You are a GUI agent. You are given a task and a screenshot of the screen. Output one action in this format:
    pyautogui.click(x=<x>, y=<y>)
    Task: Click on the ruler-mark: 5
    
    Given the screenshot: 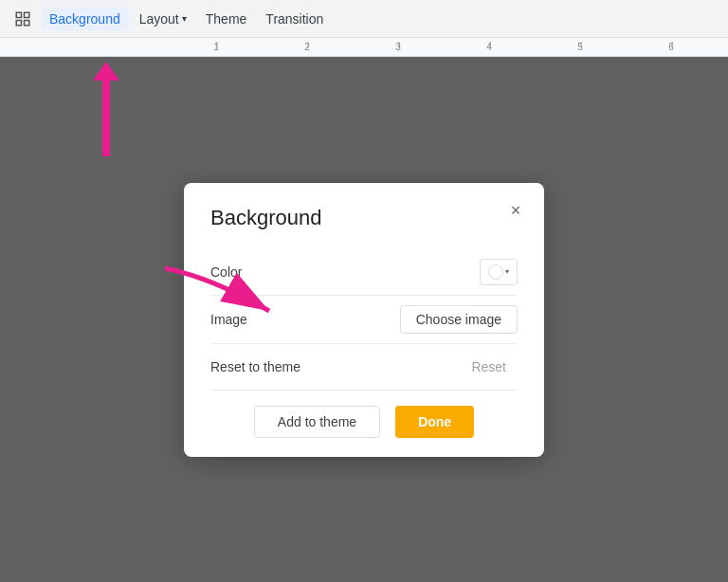 What is the action you would take?
    pyautogui.click(x=580, y=47)
    